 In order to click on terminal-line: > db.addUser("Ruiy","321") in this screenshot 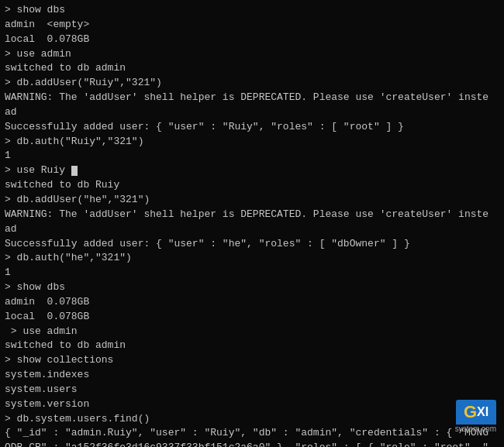, I will do `click(252, 84)`.